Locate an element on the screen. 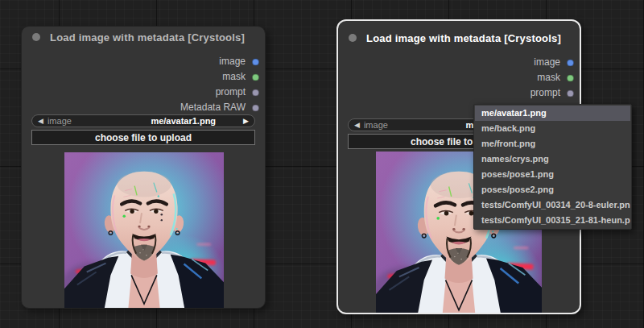 This screenshot has height=328, width=644. image-combo-widget: ◀ image me/avatar1.png ▶ is located at coordinates (143, 121).